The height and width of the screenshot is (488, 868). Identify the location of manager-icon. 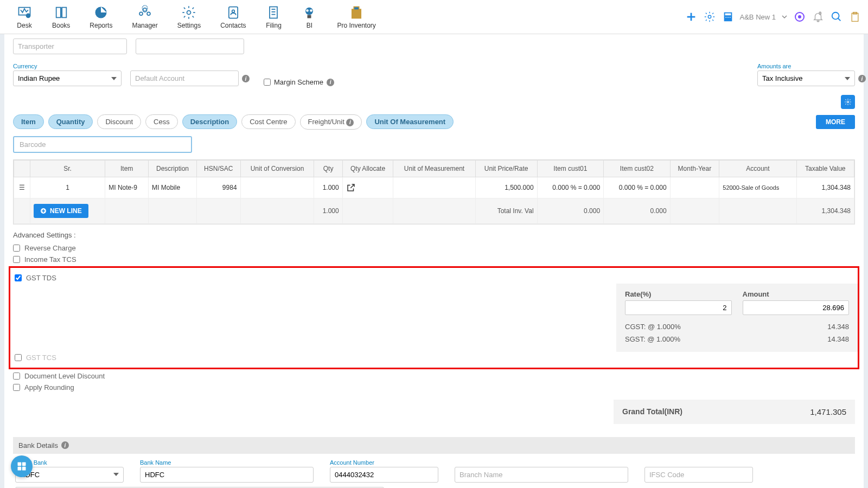
(145, 12).